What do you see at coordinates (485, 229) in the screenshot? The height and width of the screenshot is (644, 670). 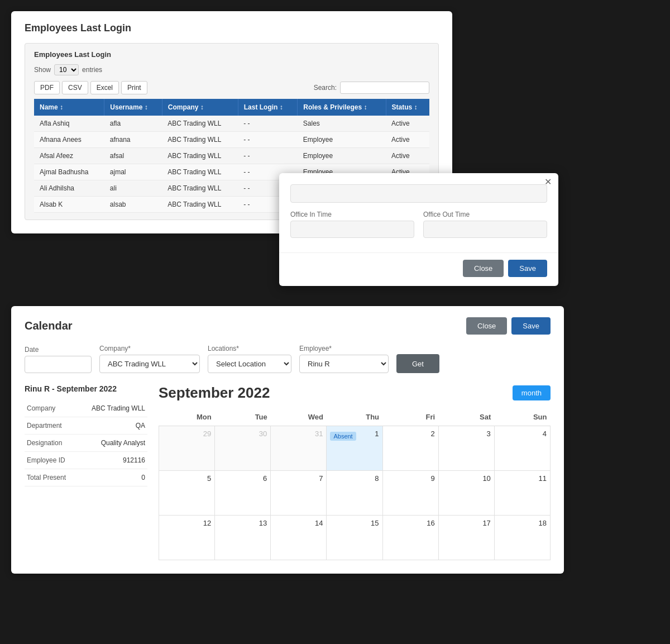 I see `office-out-input: 2022-08-03 00:00` at bounding box center [485, 229].